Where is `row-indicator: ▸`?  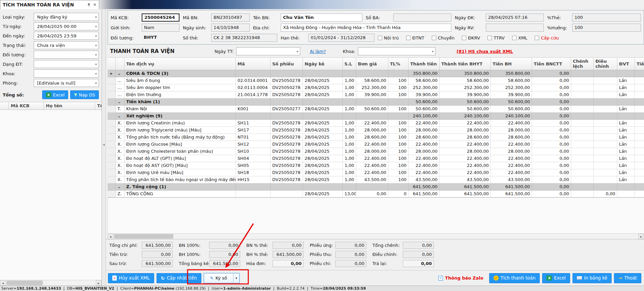
row-indicator: ▸ is located at coordinates (112, 74).